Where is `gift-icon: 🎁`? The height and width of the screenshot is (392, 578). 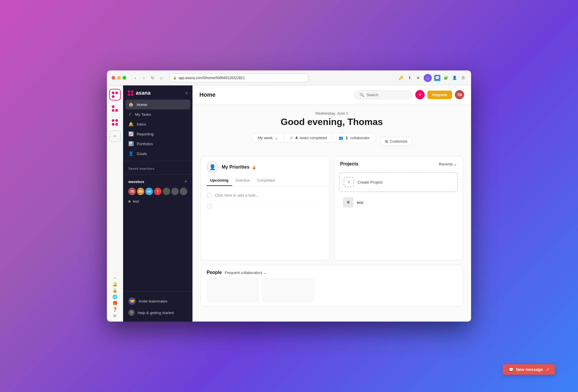 gift-icon: 🎁 is located at coordinates (115, 303).